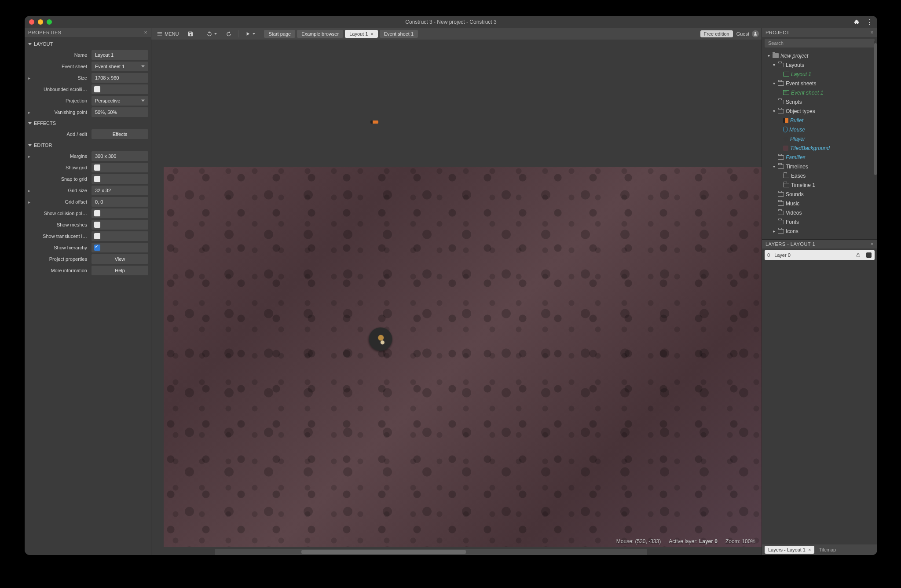 Image resolution: width=901 pixels, height=588 pixels. I want to click on tree-layout-1: Layout 1, so click(820, 74).